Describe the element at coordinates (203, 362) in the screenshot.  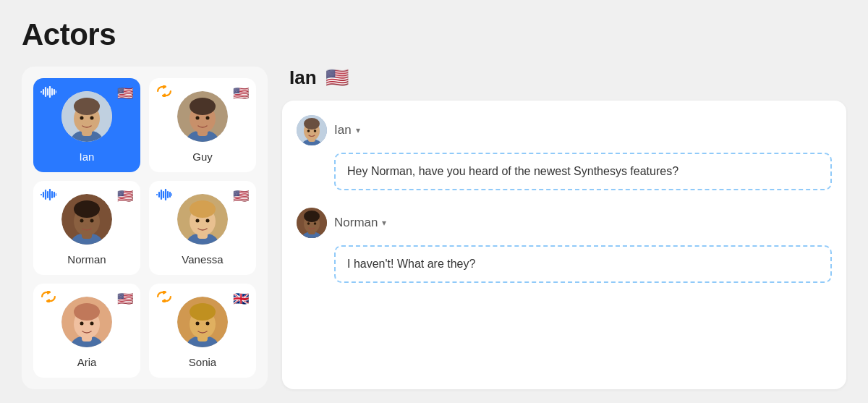
I see `actor-name-sonia: Sonia` at that location.